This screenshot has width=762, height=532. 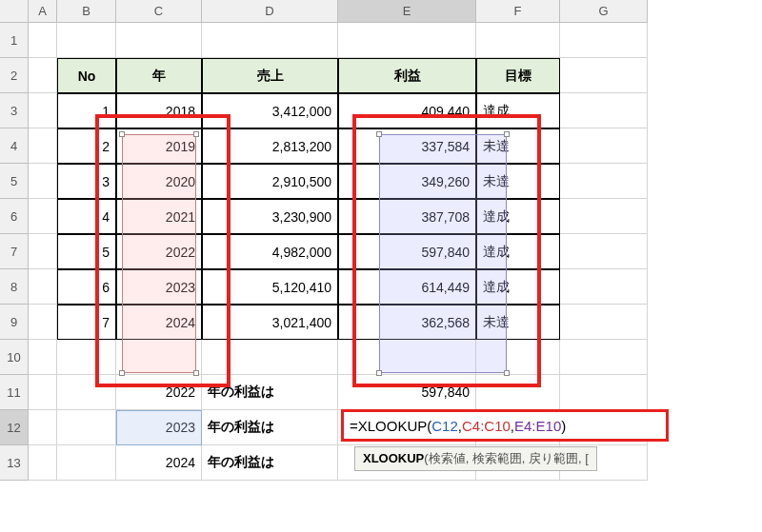 What do you see at coordinates (159, 287) in the screenshot?
I see `cell-C8: 2023` at bounding box center [159, 287].